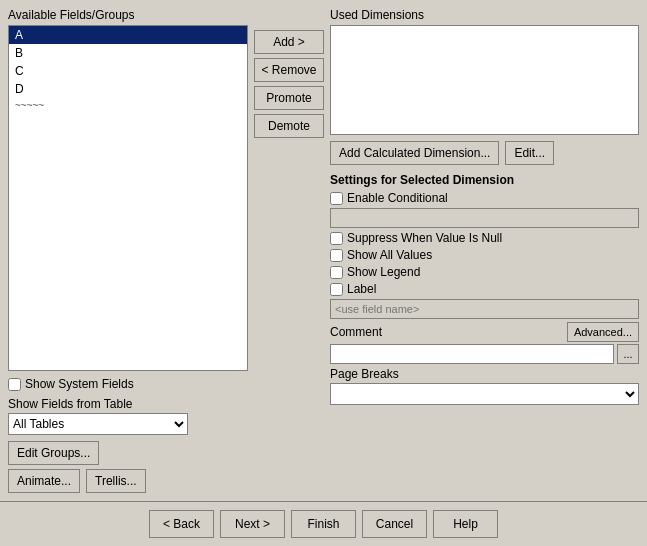 The height and width of the screenshot is (546, 647). I want to click on animate-button: Animate..., so click(44, 481).